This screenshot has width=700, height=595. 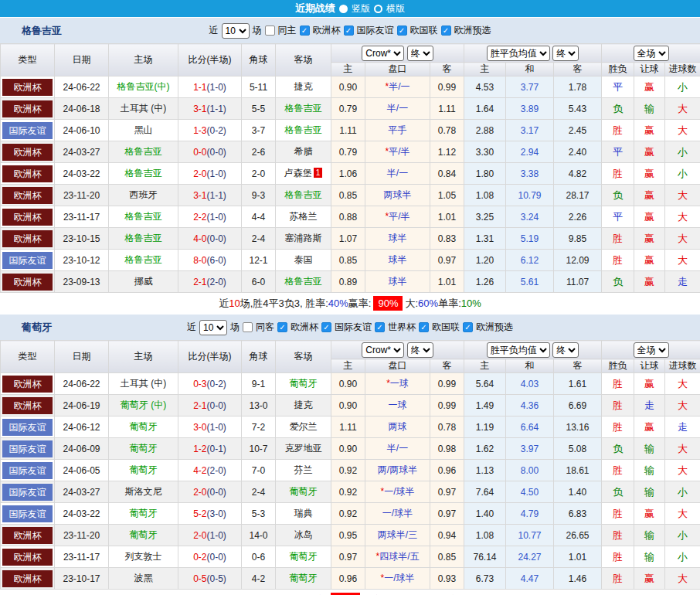 What do you see at coordinates (530, 384) in the screenshot?
I see `avg-draw-cell: 4.03` at bounding box center [530, 384].